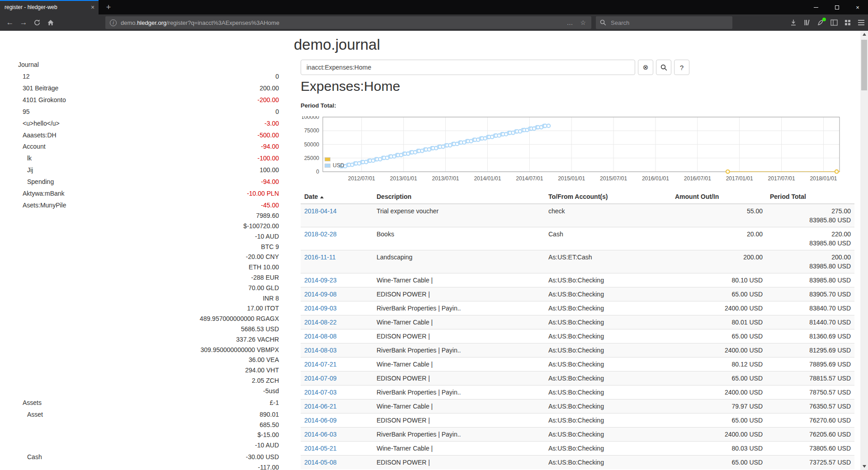  What do you see at coordinates (821, 23) in the screenshot?
I see `addon-button` at bounding box center [821, 23].